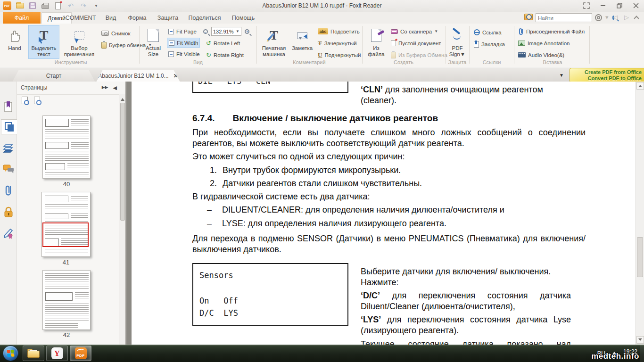  What do you see at coordinates (182, 31) in the screenshot?
I see `fit-page-button: Fit Page` at bounding box center [182, 31].